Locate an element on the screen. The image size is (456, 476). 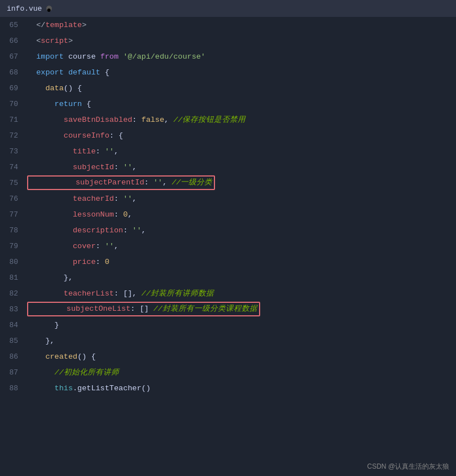
line-number: 68 is located at coordinates (14, 72).